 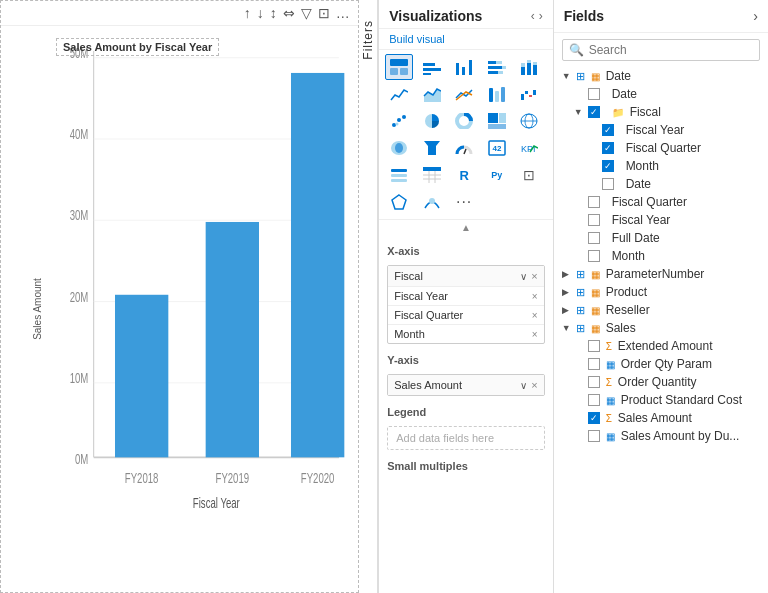 What do you see at coordinates (594, 418) in the screenshot?
I see `checkbox-sales-amount: ✓` at bounding box center [594, 418].